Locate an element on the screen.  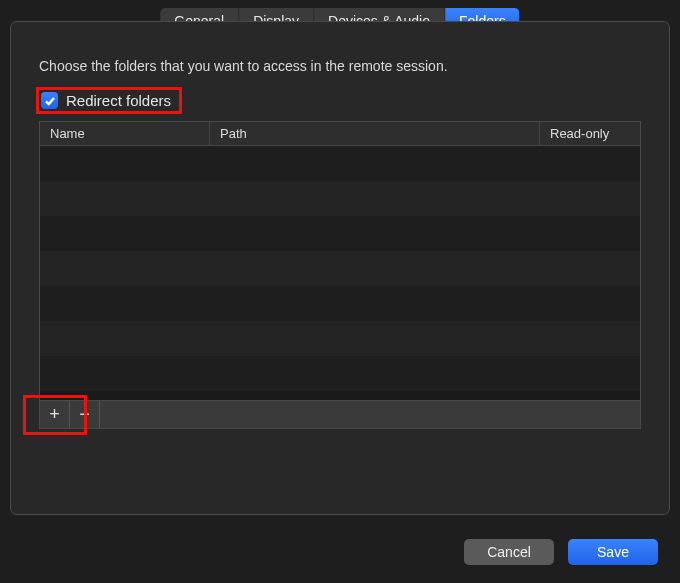
redirect-folders-row: Redirect folders is located at coordinates (109, 100).